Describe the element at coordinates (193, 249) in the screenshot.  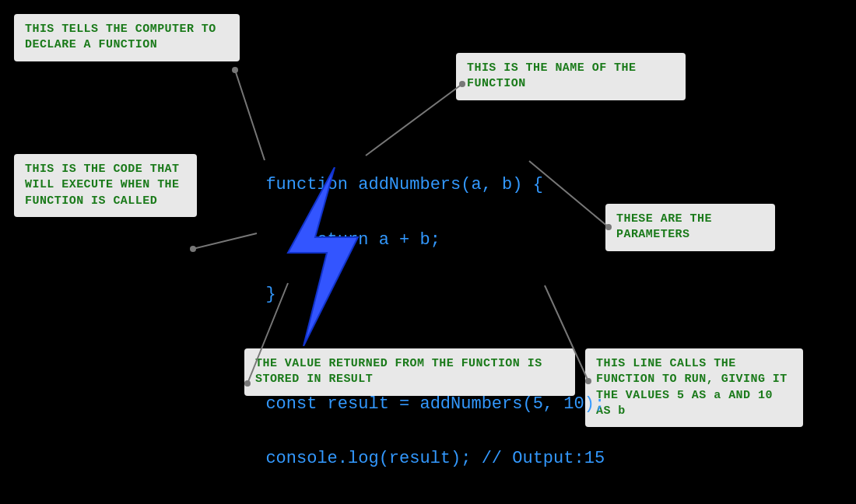
I see `dot-codebody` at that location.